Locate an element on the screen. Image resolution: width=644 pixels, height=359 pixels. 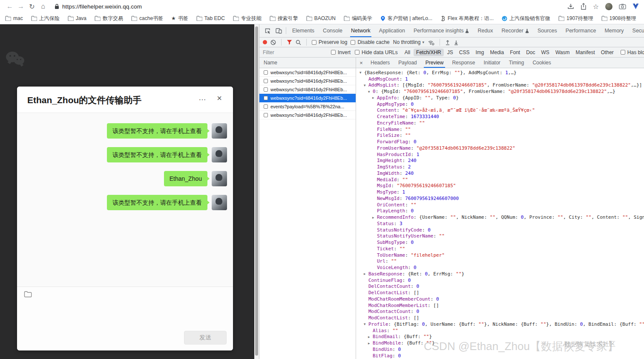
filter-type-img: Img is located at coordinates (480, 52).